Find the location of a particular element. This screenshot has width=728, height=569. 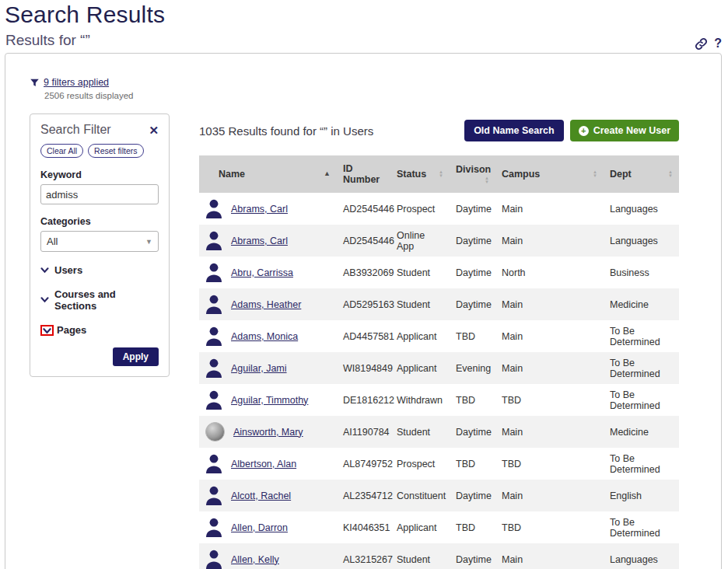

cell-id: AD4457581 is located at coordinates (364, 336).